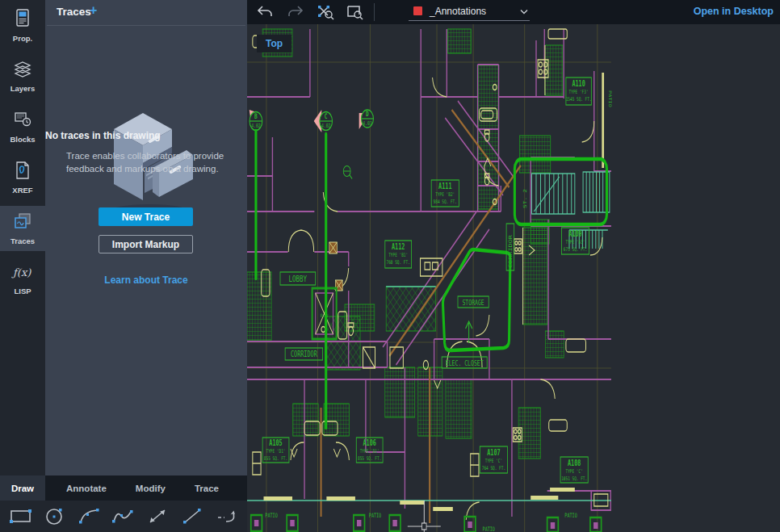 Image resolution: width=780 pixels, height=532 pixels. I want to click on traces-panel-header: Traces +, so click(146, 13).